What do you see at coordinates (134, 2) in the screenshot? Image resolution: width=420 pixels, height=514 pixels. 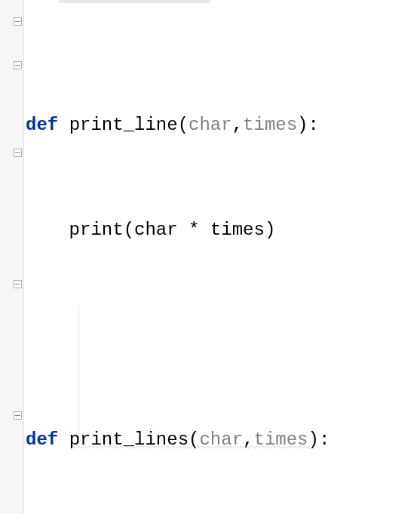 I see `tab-indicator` at bounding box center [134, 2].